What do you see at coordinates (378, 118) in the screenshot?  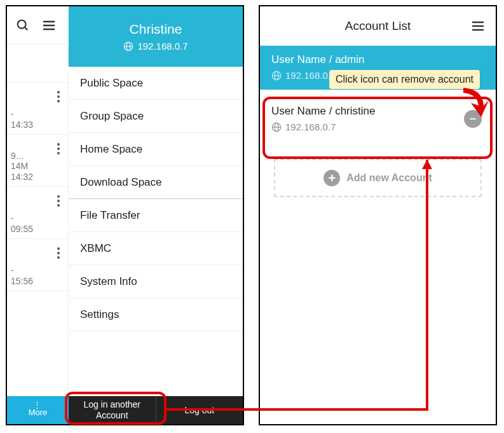 I see `account-item-inactive: User Name / christine 192.168.0.7` at bounding box center [378, 118].